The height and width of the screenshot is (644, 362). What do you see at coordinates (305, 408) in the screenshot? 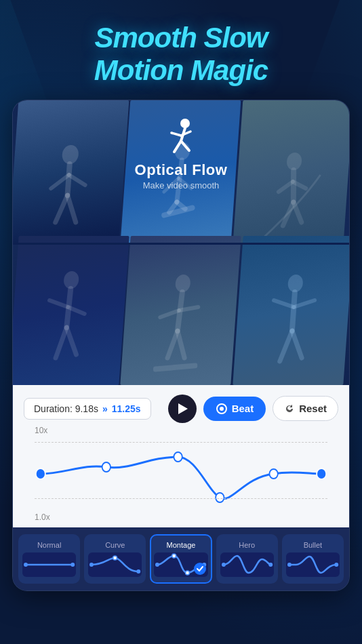
I see `reset-button: Reset` at bounding box center [305, 408].